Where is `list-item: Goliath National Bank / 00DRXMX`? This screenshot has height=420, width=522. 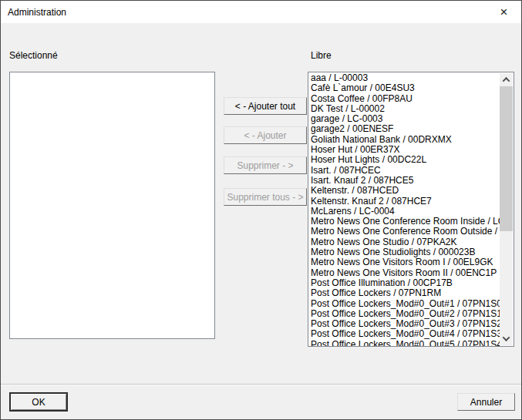
list-item: Goliath National Bank / 00DRXMX is located at coordinates (406, 140).